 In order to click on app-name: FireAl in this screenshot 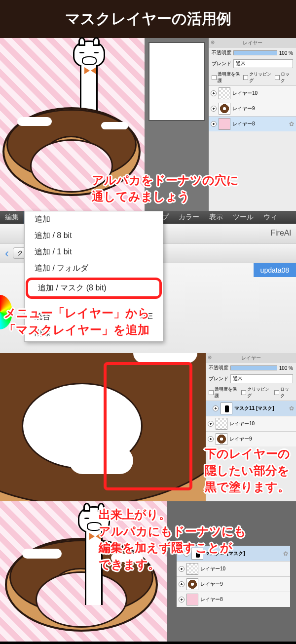, I will do `click(281, 233)`.